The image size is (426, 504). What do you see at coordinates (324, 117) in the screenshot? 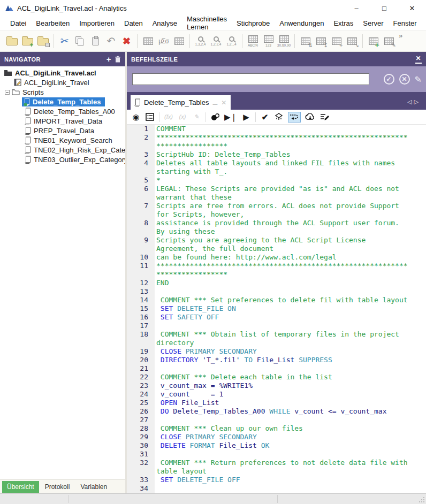
I see `edit-script-icon` at bounding box center [324, 117].